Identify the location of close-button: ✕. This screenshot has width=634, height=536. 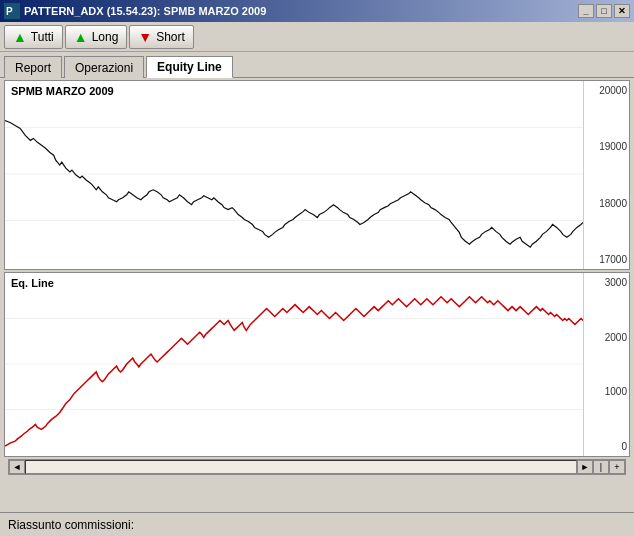
(622, 11).